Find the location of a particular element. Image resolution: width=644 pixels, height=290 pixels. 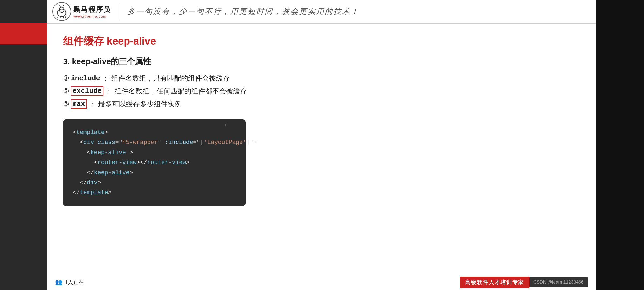

bottom-right: 高级软件人才培训专家 CSDN @leam 11233466 is located at coordinates (524, 282).